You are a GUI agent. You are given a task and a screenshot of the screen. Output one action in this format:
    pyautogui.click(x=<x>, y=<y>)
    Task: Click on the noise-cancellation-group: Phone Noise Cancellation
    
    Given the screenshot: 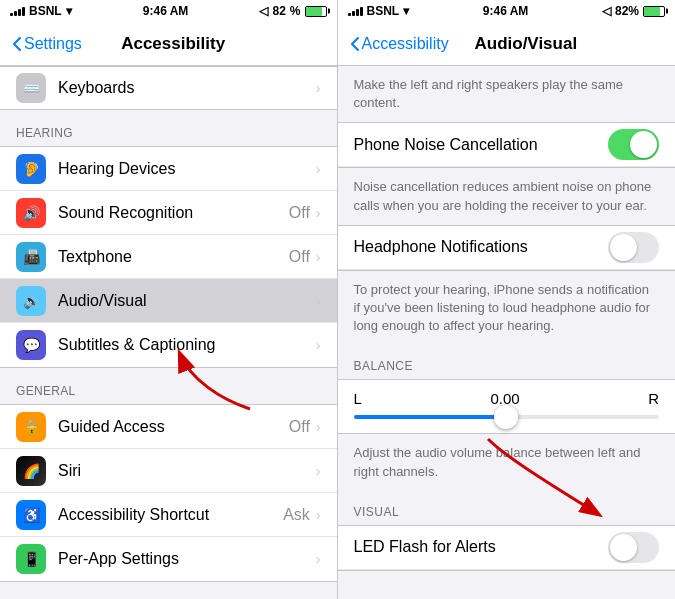 What is the action you would take?
    pyautogui.click(x=507, y=145)
    